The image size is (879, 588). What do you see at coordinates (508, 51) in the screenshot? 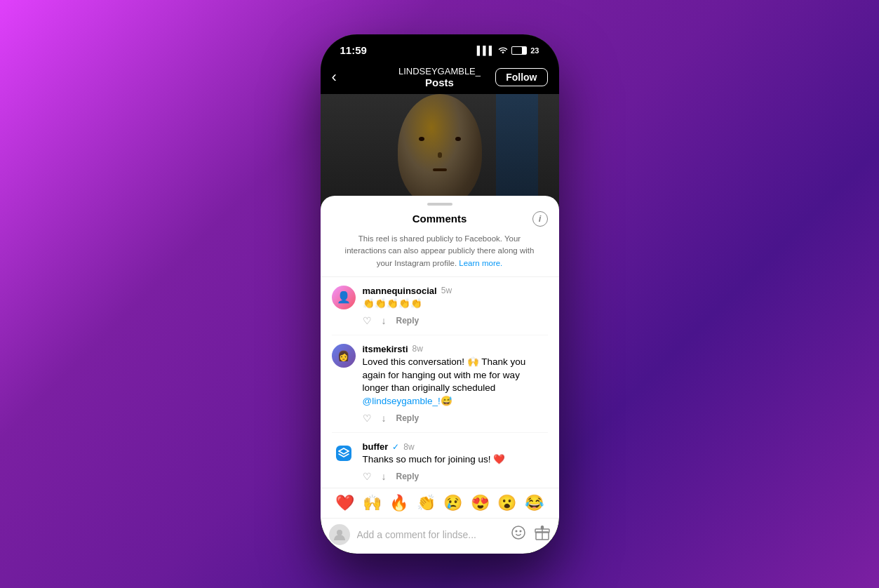
I see `status-icons: ▌▌▌ 23` at bounding box center [508, 51].